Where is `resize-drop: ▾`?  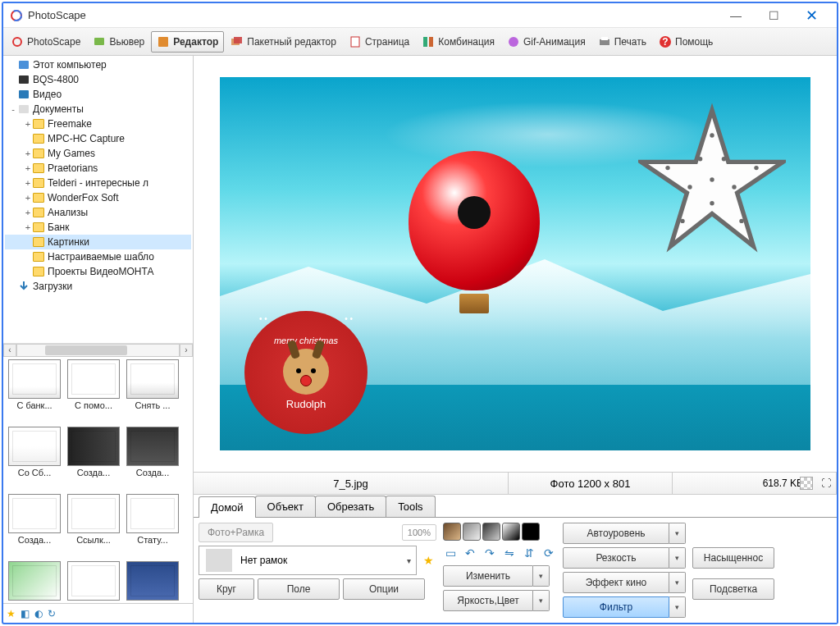
resize-drop: ▾ is located at coordinates (541, 576).